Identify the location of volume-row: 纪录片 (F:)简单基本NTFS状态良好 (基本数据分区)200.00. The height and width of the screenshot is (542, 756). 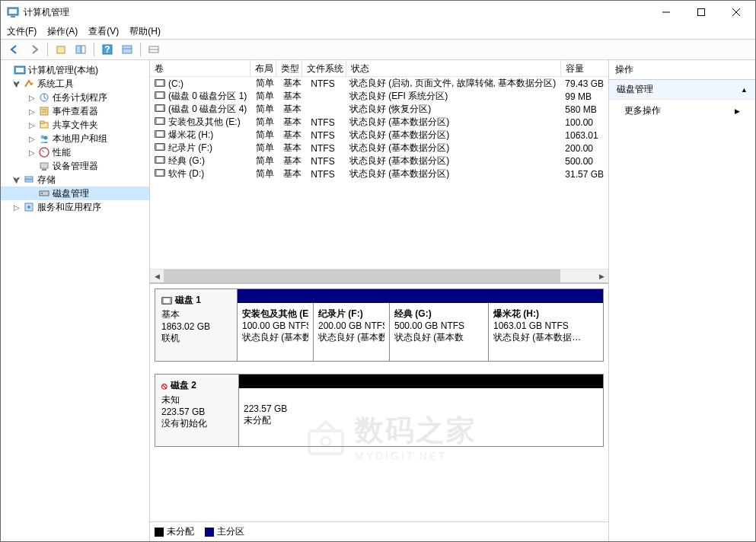
(379, 148).